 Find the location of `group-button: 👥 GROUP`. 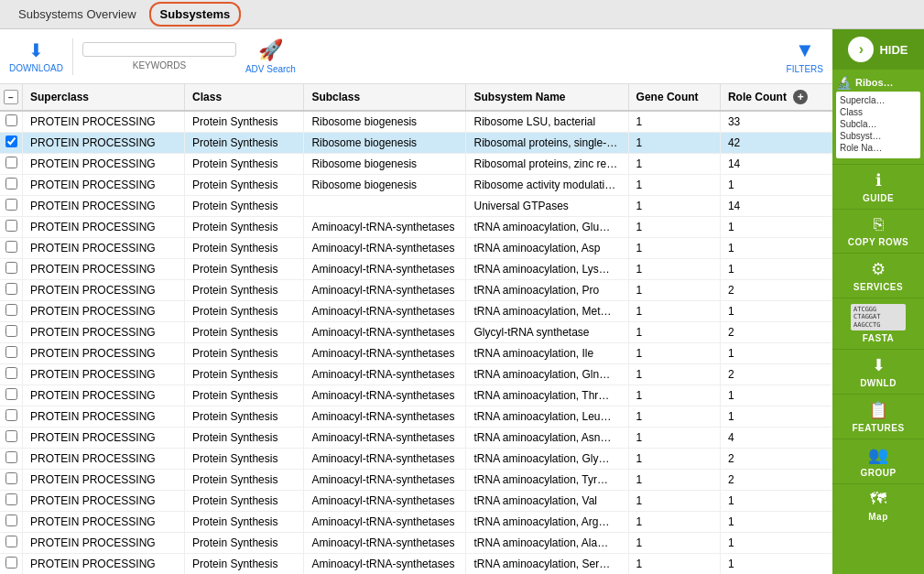

group-button: 👥 GROUP is located at coordinates (878, 461).